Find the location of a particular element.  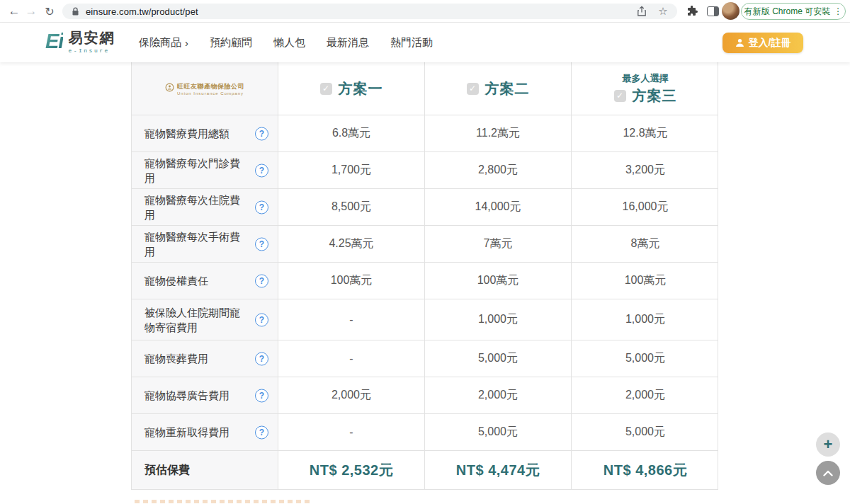

plan3-value: 100萬元 is located at coordinates (646, 280).